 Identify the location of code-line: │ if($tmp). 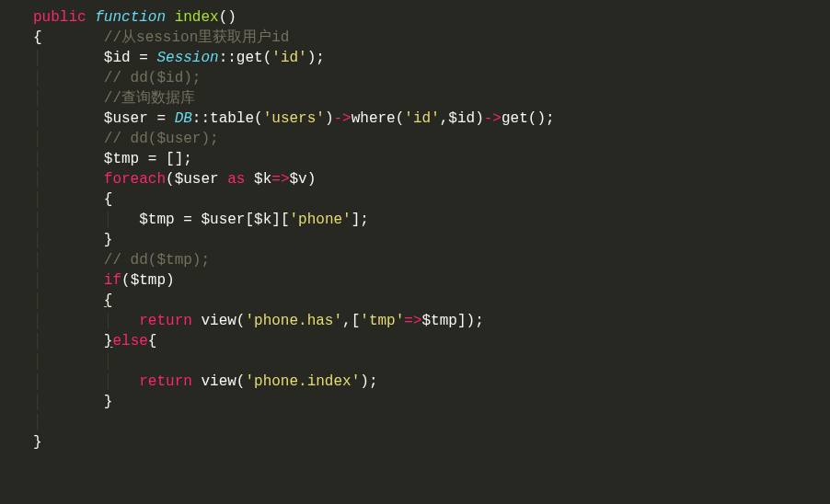
(415, 281).